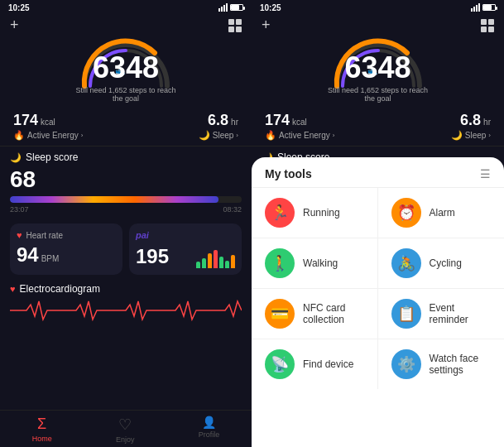  Describe the element at coordinates (300, 123) in the screenshot. I see `calories-unit-right: kcal` at that location.